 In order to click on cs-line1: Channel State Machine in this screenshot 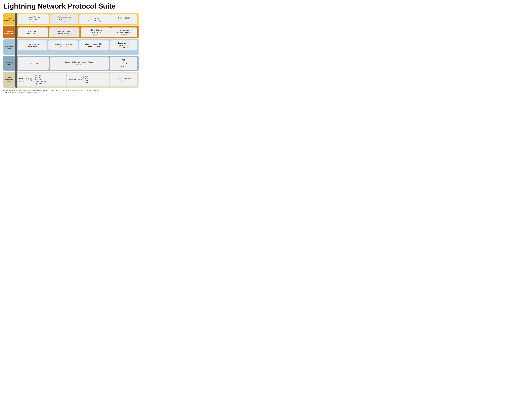, I will do `click(94, 44)`.